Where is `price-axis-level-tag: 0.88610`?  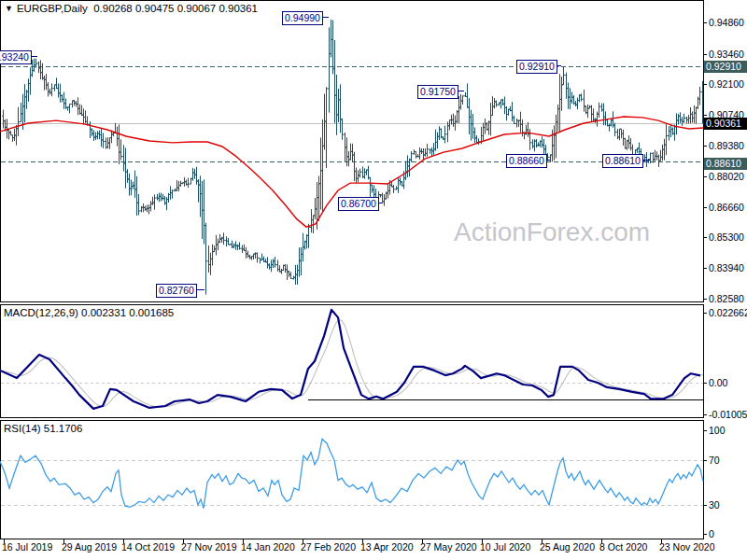 price-axis-level-tag: 0.88610 is located at coordinates (726, 164).